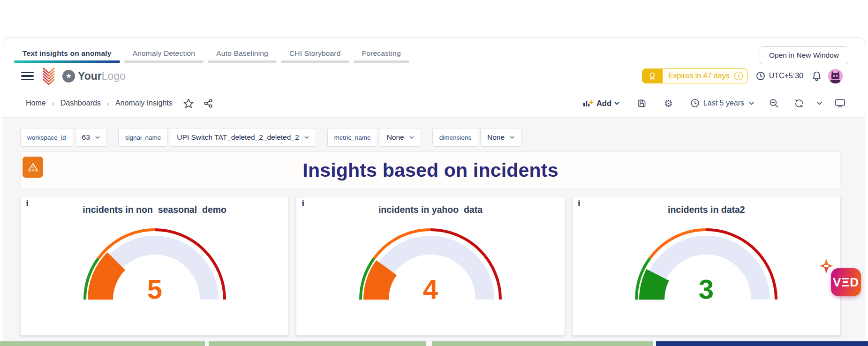  I want to click on card-title: incidents in yahoo_data, so click(430, 210).